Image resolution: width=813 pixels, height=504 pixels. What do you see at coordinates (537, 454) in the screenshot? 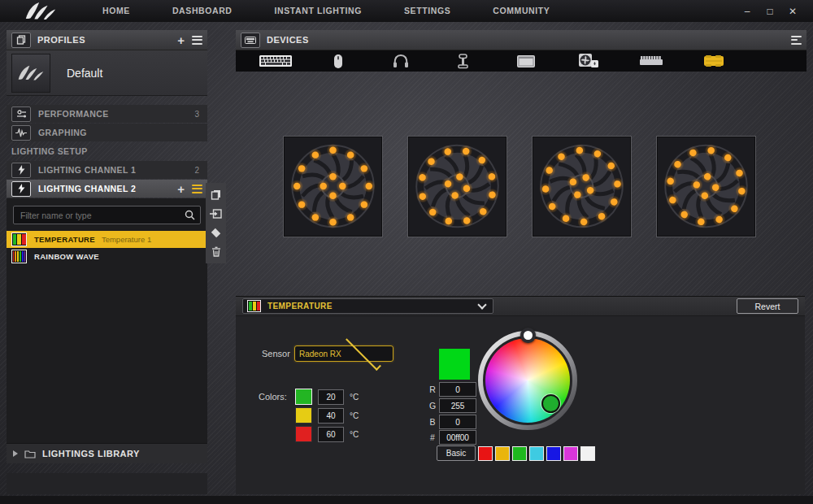
I see `quick-palette` at bounding box center [537, 454].